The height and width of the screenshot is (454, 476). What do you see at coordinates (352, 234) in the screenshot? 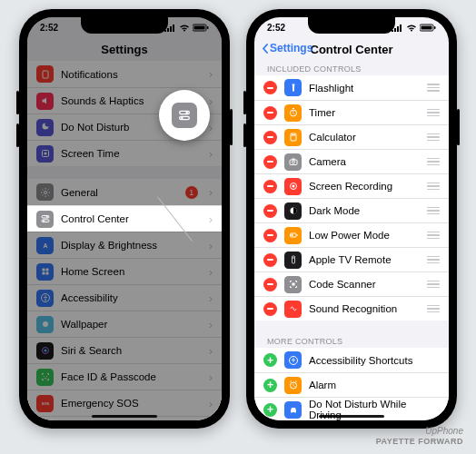
I see `row-low-power-mode: Low Power Mode` at bounding box center [352, 234].